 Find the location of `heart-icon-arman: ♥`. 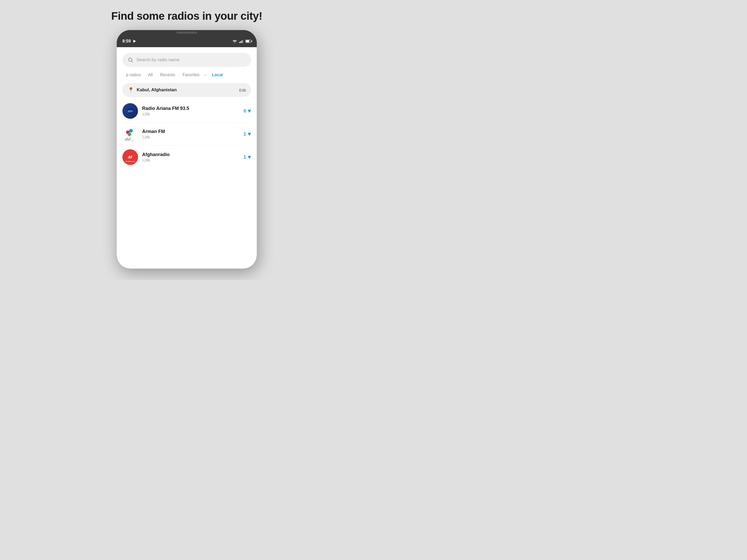

heart-icon-arman: ♥ is located at coordinates (249, 134).